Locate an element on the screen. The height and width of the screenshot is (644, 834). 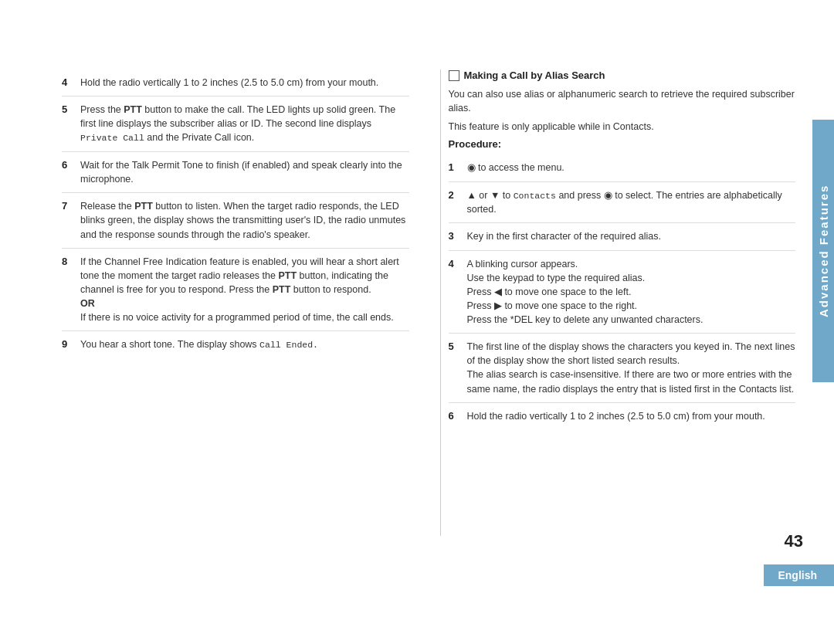
right-step-content-5: The first line of the display shows the … is located at coordinates (632, 368).